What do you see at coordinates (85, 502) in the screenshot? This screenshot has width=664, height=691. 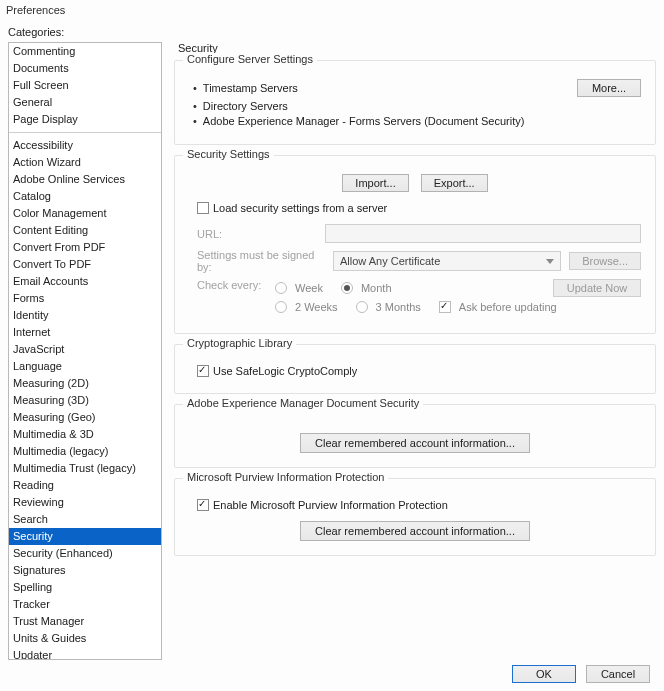 I see `category-item: Reviewing` at bounding box center [85, 502].